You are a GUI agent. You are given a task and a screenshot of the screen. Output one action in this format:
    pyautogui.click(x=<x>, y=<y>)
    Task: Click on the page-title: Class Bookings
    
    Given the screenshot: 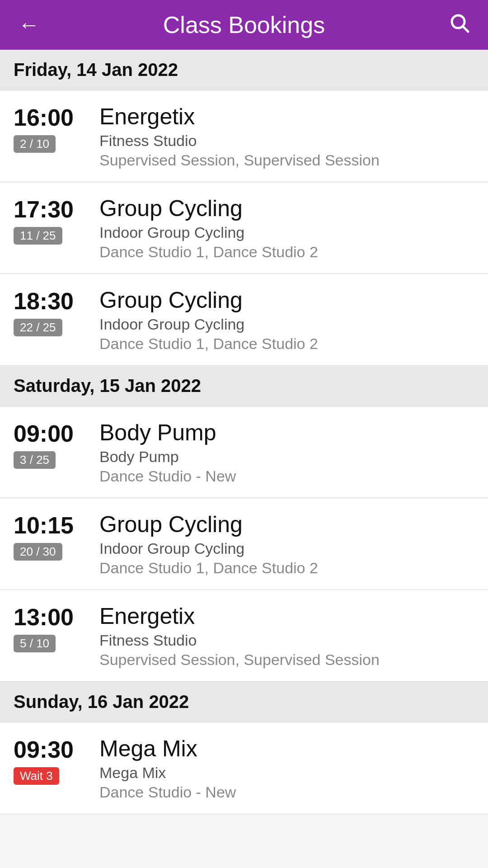 What is the action you would take?
    pyautogui.click(x=244, y=25)
    